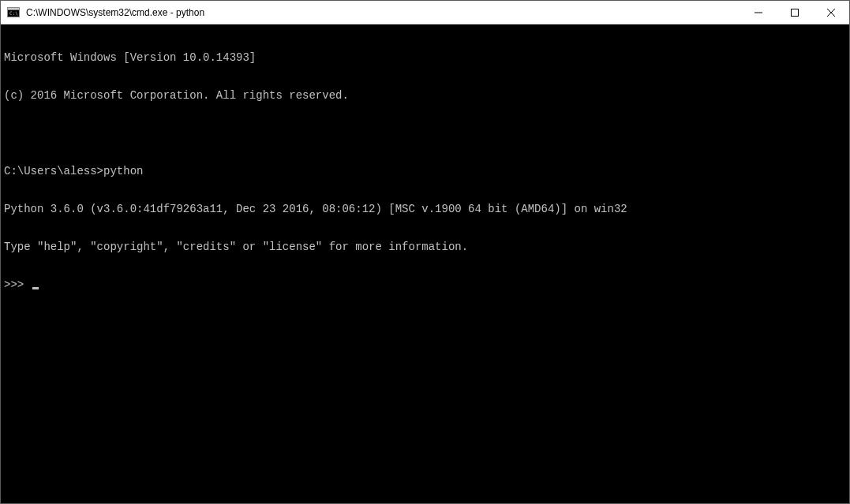 The height and width of the screenshot is (504, 850). Describe the element at coordinates (831, 13) in the screenshot. I see `close-icon` at that location.